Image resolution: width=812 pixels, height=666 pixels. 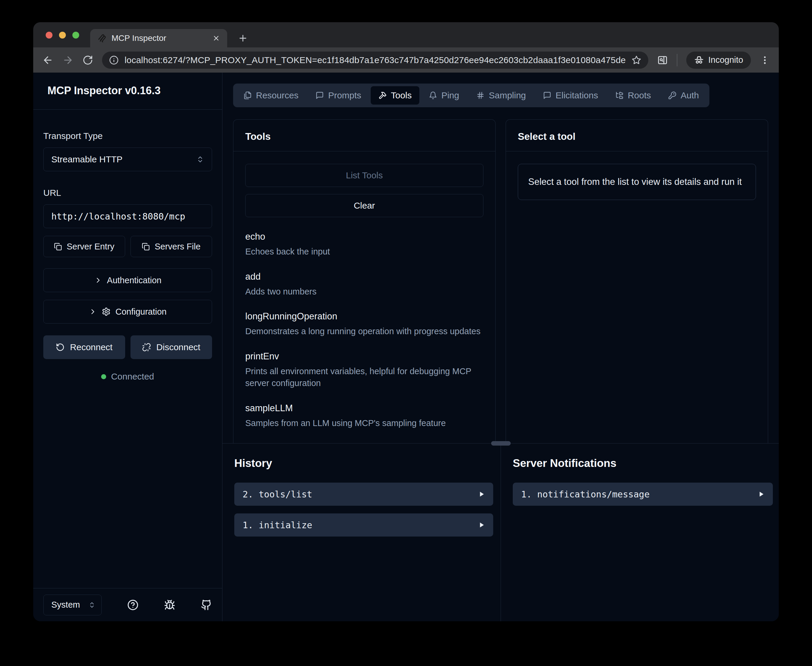 What do you see at coordinates (339, 96) in the screenshot?
I see `tab-prompts: Prompts` at bounding box center [339, 96].